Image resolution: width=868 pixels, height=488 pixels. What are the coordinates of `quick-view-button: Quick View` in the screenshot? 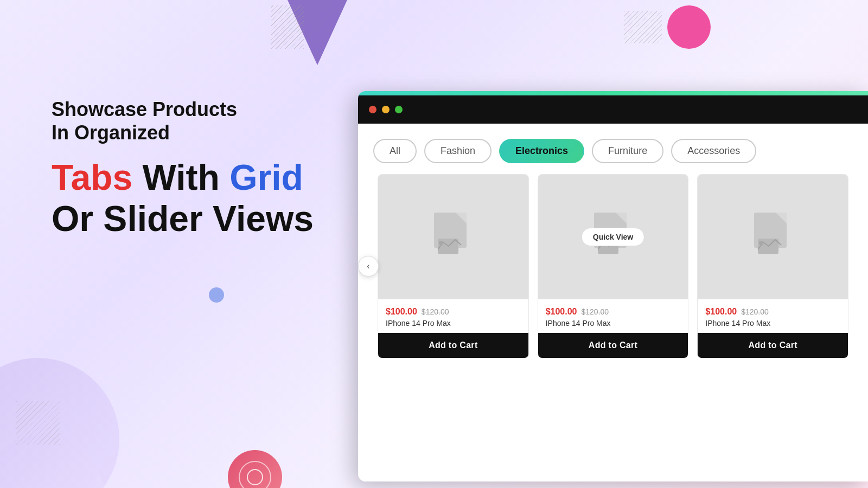 It's located at (613, 237).